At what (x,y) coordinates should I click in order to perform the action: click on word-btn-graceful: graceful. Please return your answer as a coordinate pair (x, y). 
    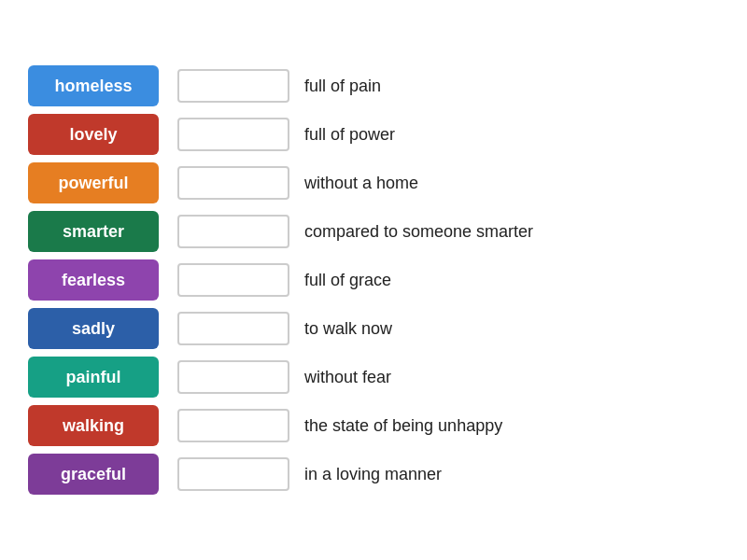
    Looking at the image, I should click on (93, 474).